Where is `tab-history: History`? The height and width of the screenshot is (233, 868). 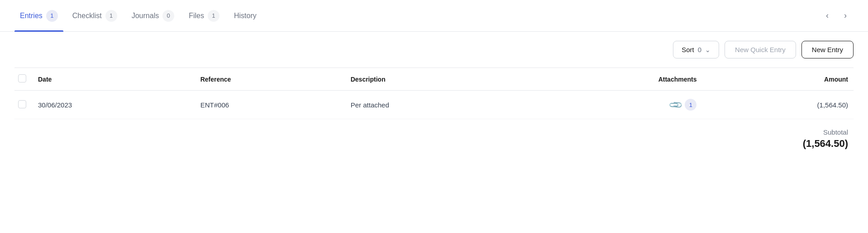
tab-history: History is located at coordinates (245, 16).